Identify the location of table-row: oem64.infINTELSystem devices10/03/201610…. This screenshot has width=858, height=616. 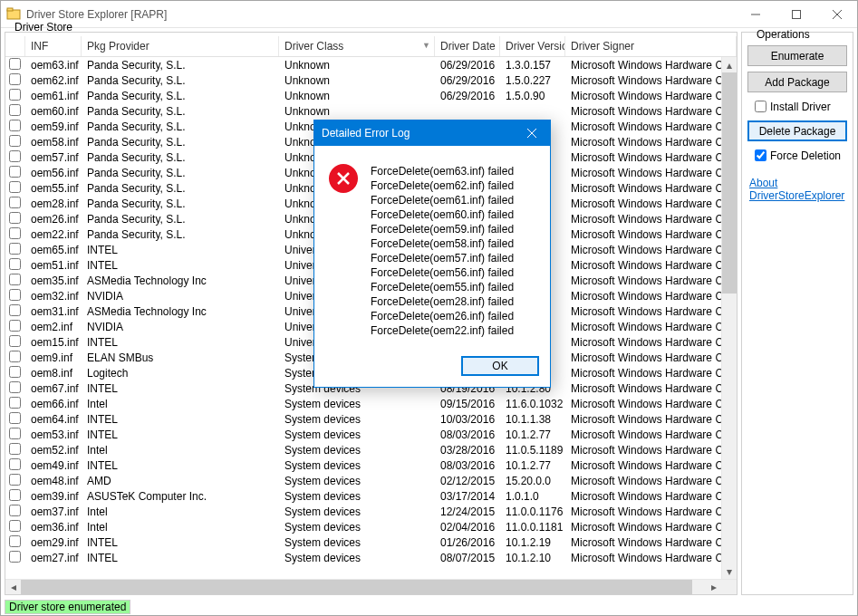
(371, 419).